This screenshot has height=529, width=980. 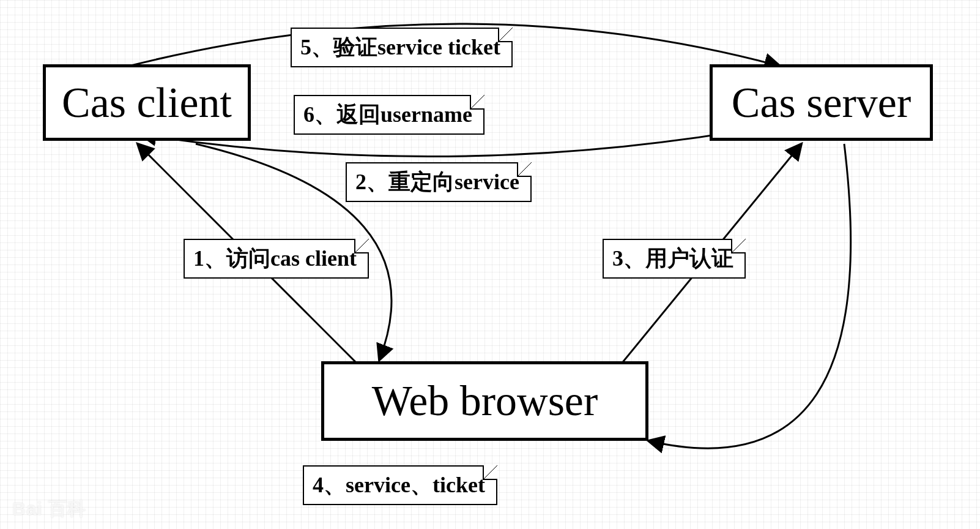 I want to click on note-2-text: 2、重定向service, so click(x=437, y=182).